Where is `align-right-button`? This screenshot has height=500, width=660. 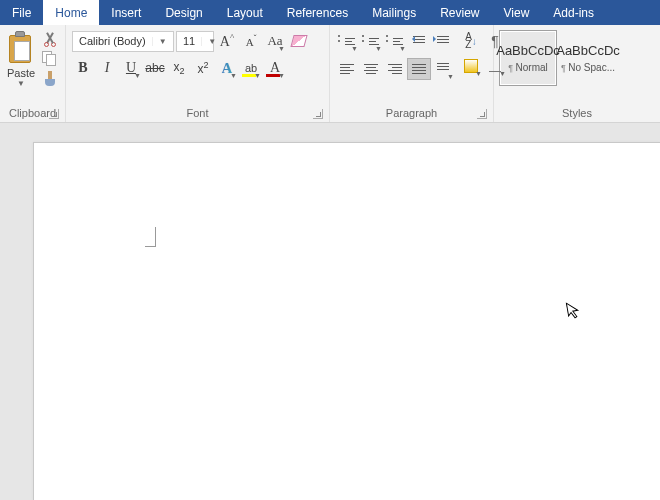
align-right-button is located at coordinates (395, 69).